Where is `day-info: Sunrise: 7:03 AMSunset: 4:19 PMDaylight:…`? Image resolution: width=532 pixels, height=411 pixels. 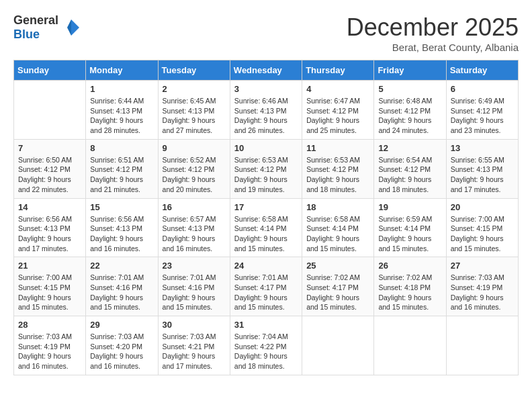 day-info: Sunrise: 7:03 AMSunset: 4:19 PMDaylight:… is located at coordinates (482, 293).